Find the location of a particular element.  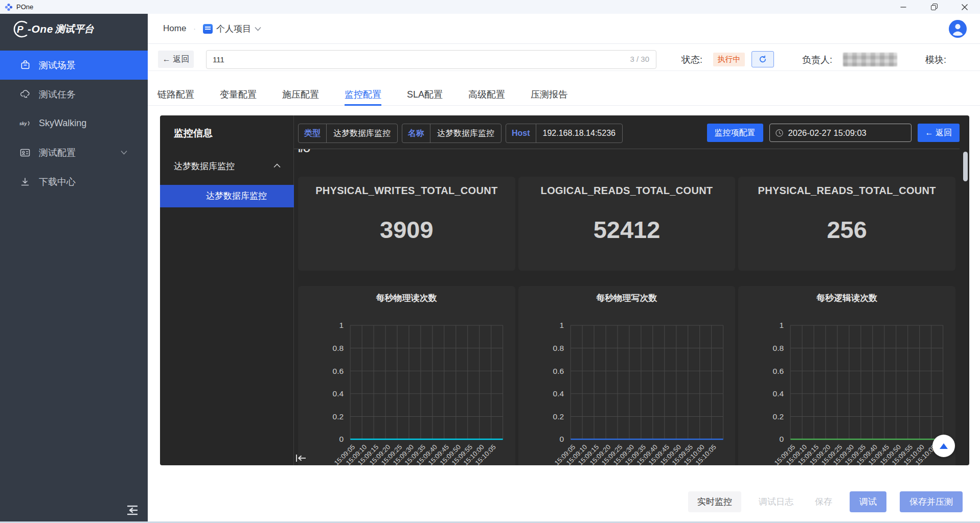

tab-advanced-config: 高级配置 is located at coordinates (487, 95).